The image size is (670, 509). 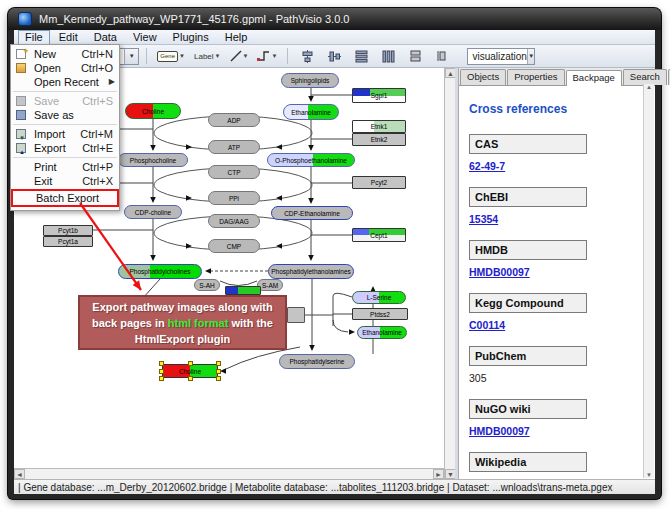 I want to click on menu-item-shortcut: Ctrl+S, so click(x=98, y=101).